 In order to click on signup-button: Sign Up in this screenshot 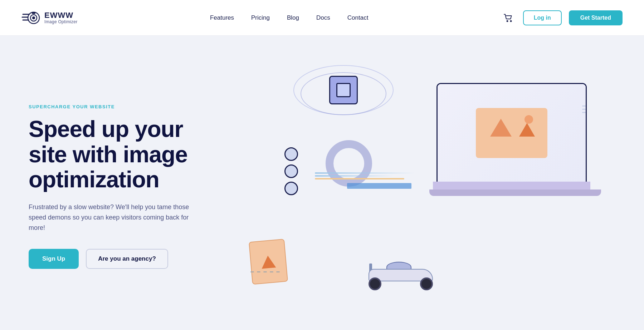, I will do `click(54, 259)`.